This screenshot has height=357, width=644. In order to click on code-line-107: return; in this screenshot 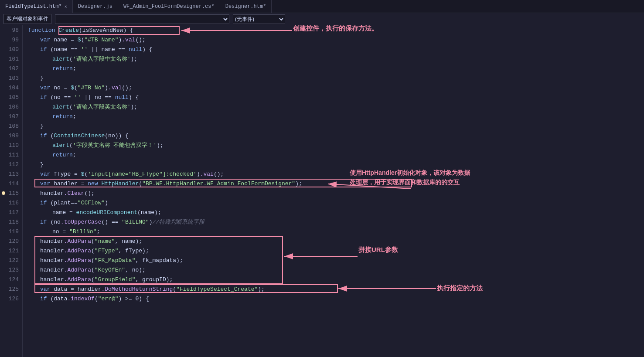, I will do `click(336, 116)`.